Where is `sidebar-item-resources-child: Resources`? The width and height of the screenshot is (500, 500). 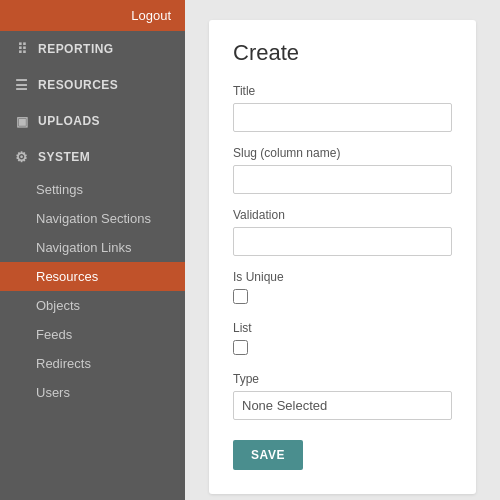
sidebar-item-resources-child: Resources is located at coordinates (92, 276).